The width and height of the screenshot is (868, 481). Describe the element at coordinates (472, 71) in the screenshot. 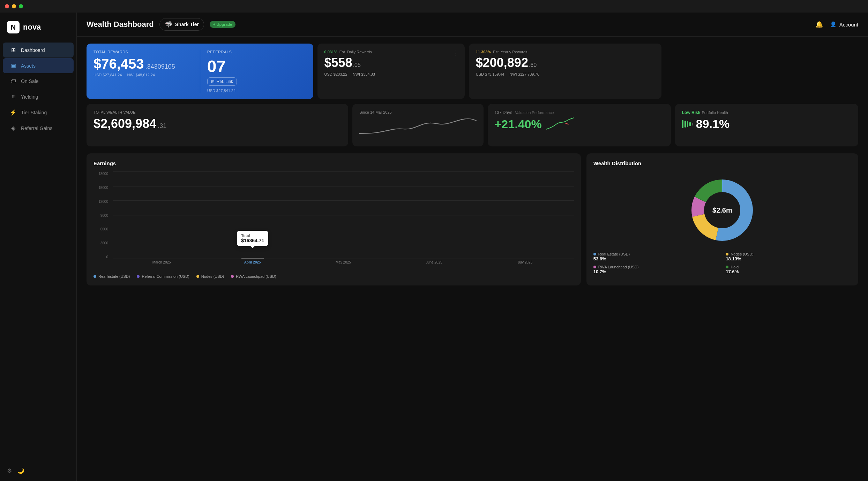

I see `stats-row: Total Rewards $76,453 .34309105 USD $27,…` at that location.